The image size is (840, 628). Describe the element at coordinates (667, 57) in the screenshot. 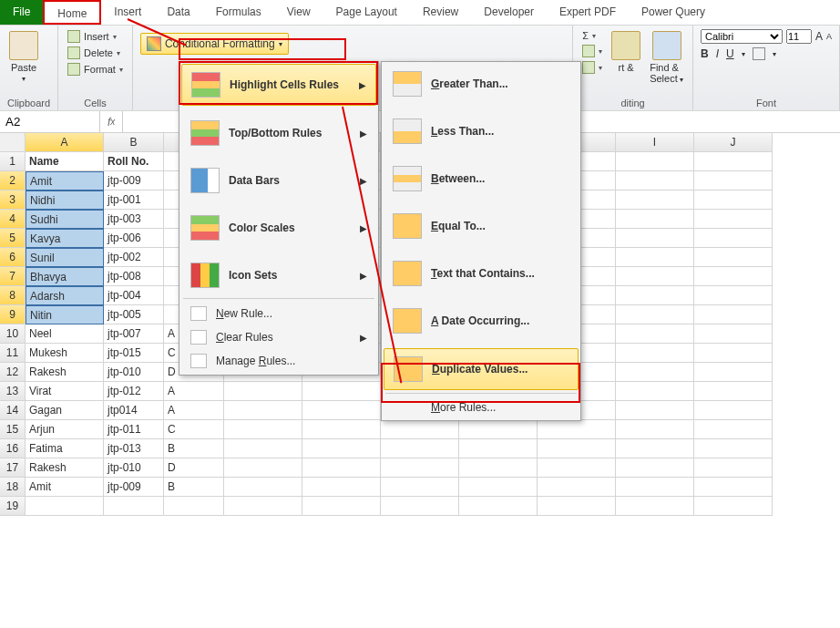

I see `find-select-button: Find &Select ▾` at that location.